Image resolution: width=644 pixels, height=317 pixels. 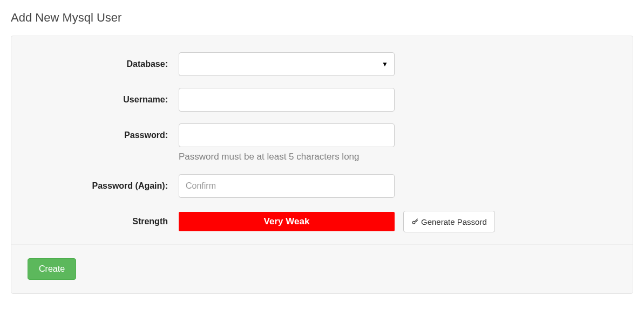 I want to click on password-again-label: Password (Again):, so click(x=103, y=186).